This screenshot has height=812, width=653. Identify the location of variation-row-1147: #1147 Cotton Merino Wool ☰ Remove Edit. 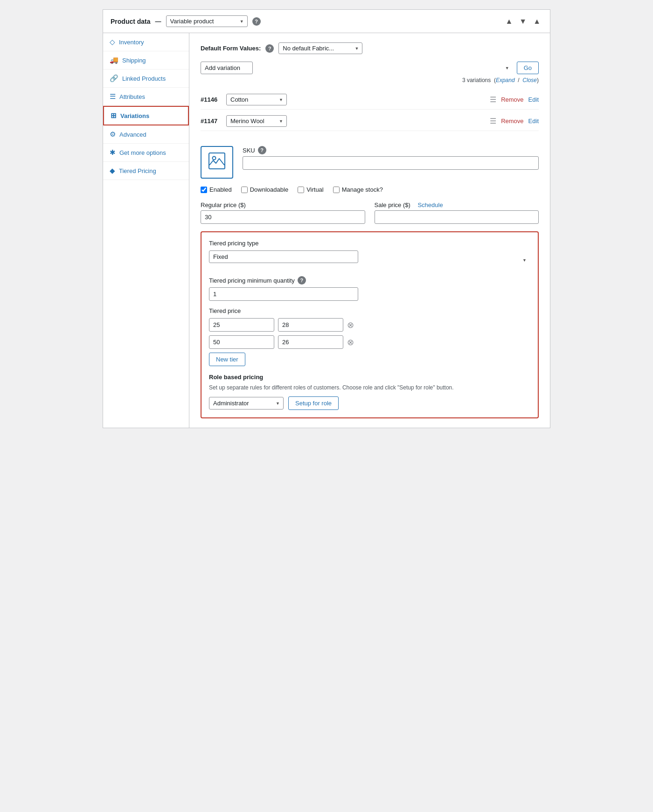
(369, 121).